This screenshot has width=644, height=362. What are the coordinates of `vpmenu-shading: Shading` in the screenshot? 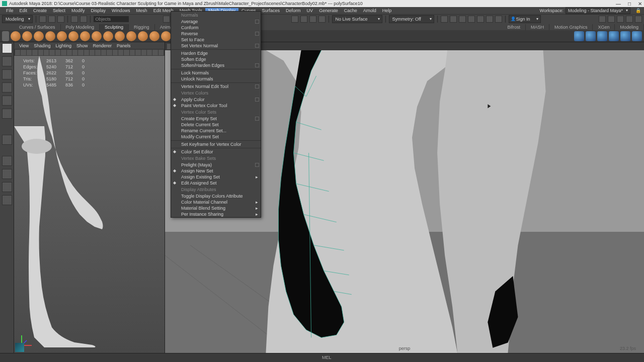 It's located at (42, 46).